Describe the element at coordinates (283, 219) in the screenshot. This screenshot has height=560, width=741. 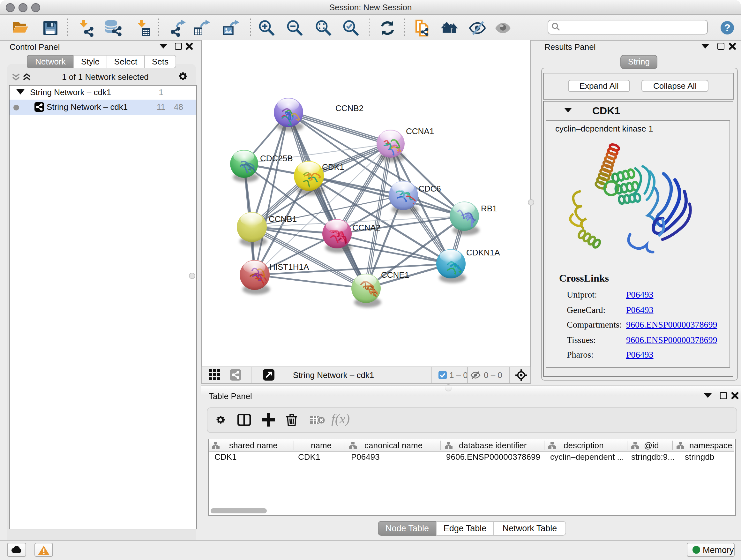
I see `svg-text: CCNB1` at that location.